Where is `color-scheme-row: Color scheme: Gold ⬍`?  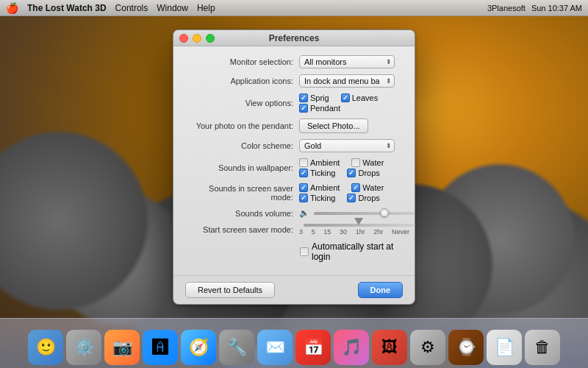 color-scheme-row: Color scheme: Gold ⬍ is located at coordinates (294, 146).